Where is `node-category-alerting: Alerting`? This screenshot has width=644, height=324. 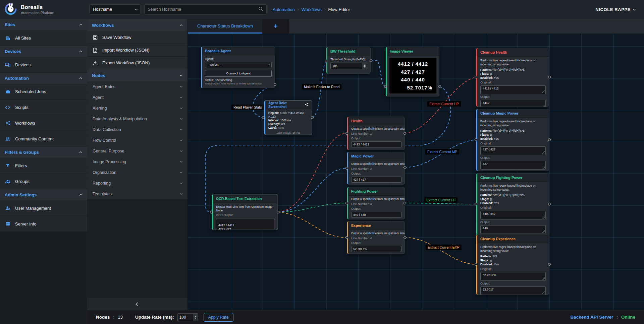 node-category-alerting: Alerting is located at coordinates (138, 108).